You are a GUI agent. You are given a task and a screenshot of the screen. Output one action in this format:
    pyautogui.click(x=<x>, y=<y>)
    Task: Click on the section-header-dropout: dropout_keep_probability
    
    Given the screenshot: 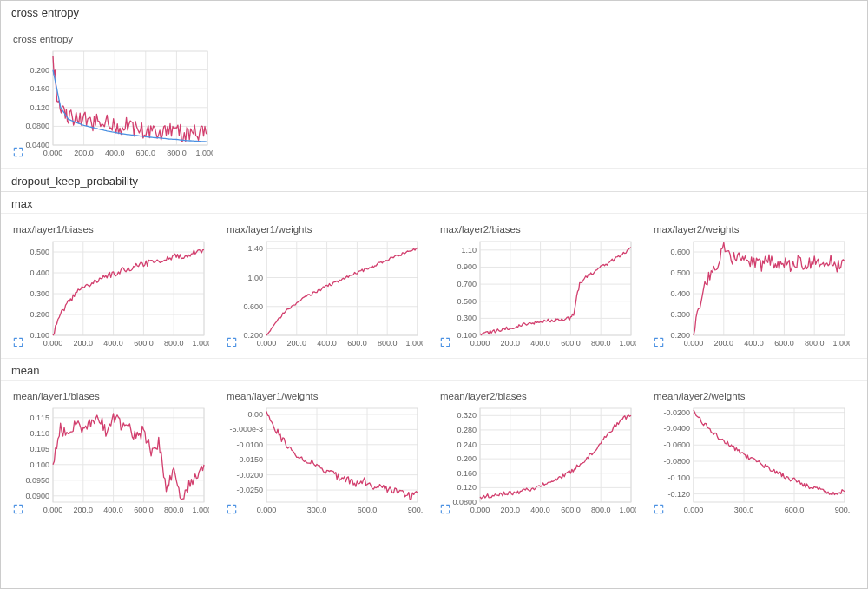 What is the action you would take?
    pyautogui.click(x=434, y=181)
    